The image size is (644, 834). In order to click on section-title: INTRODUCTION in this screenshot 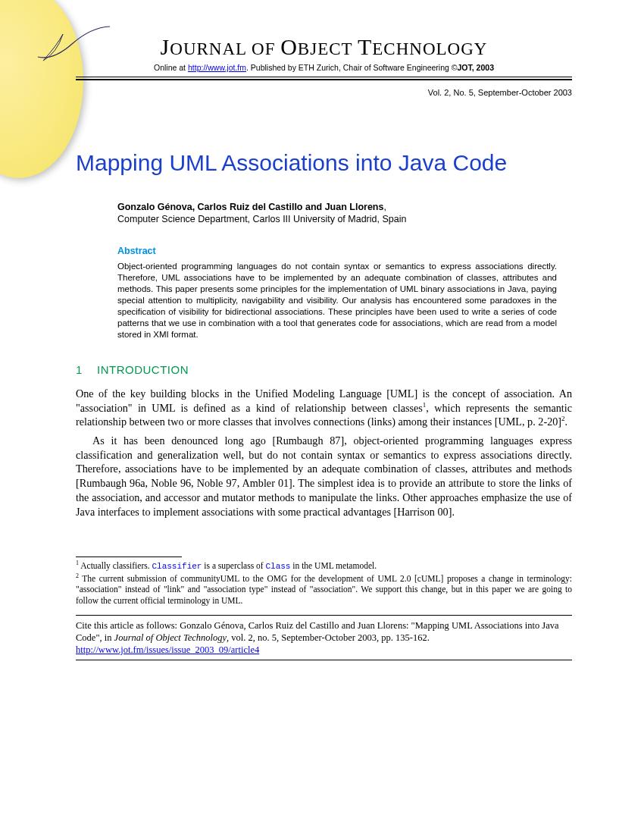, I will do `click(142, 370)`.